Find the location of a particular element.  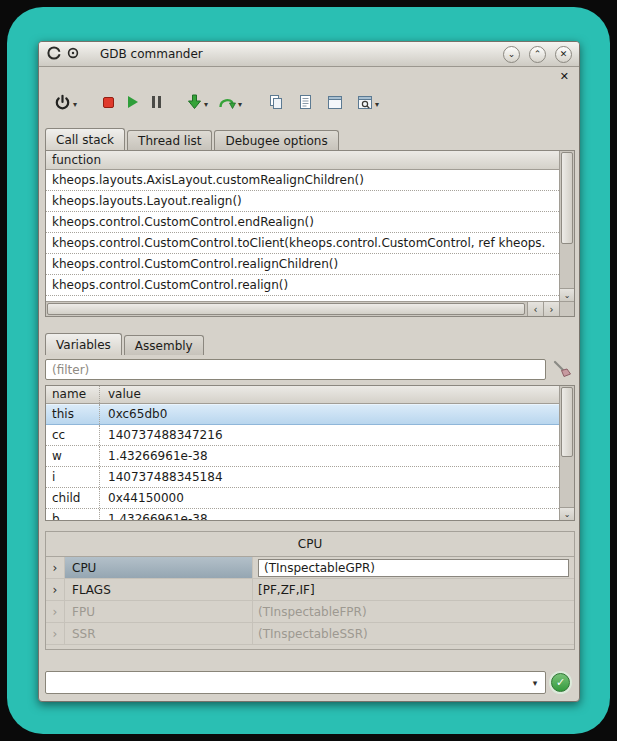

inspector-tabbar: Variables Assembly is located at coordinates (126, 344).